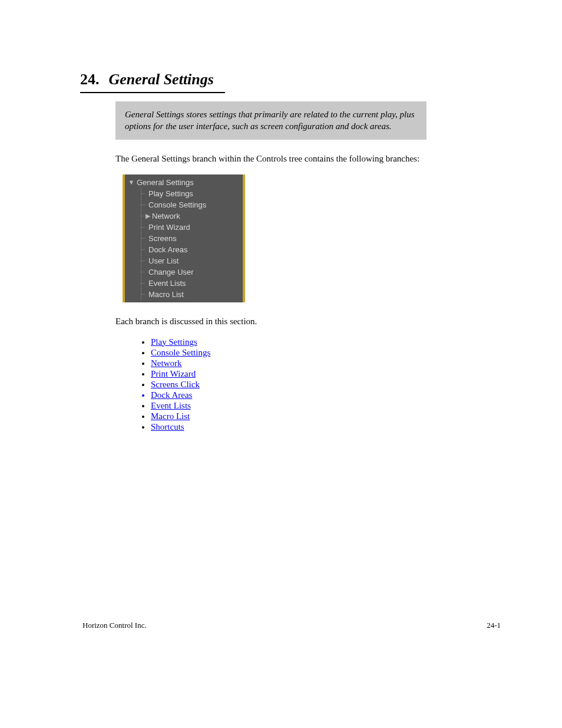 The image size is (562, 728). I want to click on tree-item-label: User List, so click(164, 261).